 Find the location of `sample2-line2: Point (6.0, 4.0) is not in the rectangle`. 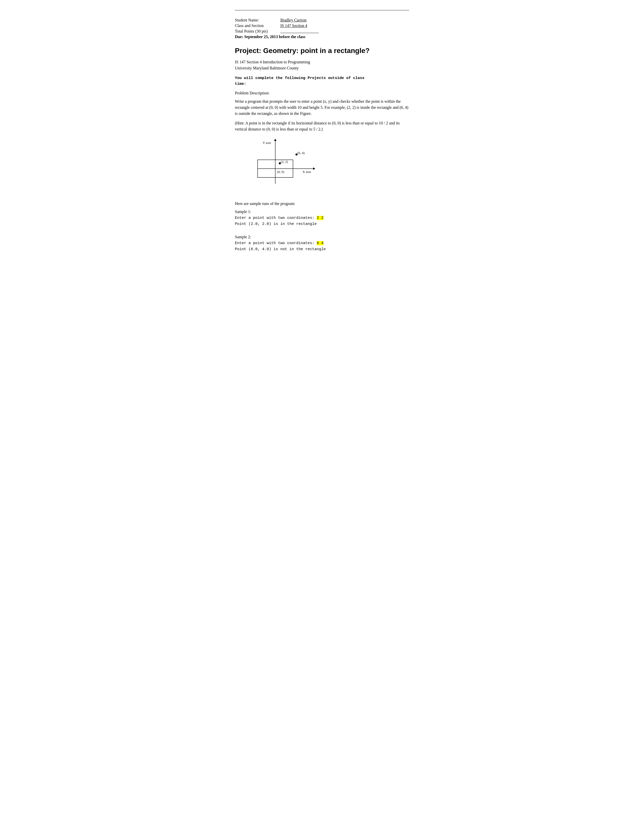

sample2-line2: Point (6.0, 4.0) is not in the rectangle is located at coordinates (280, 249).